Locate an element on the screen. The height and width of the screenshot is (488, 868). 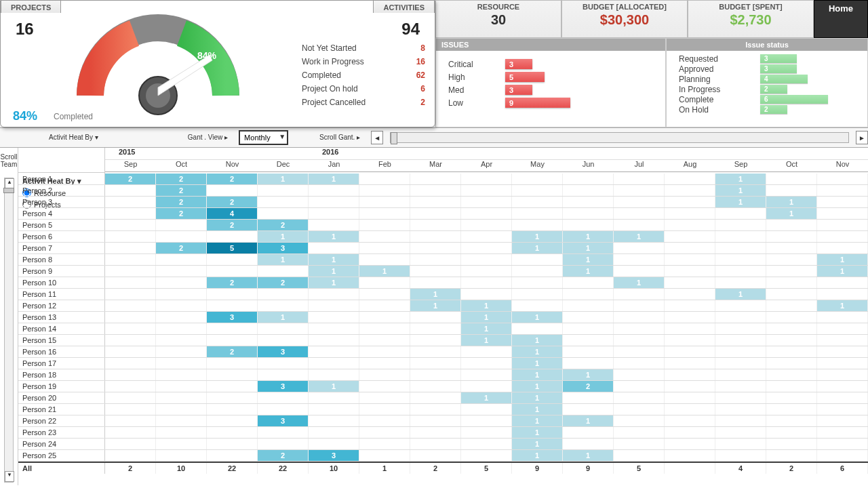
person-name: Person 15 is located at coordinates (62, 340).